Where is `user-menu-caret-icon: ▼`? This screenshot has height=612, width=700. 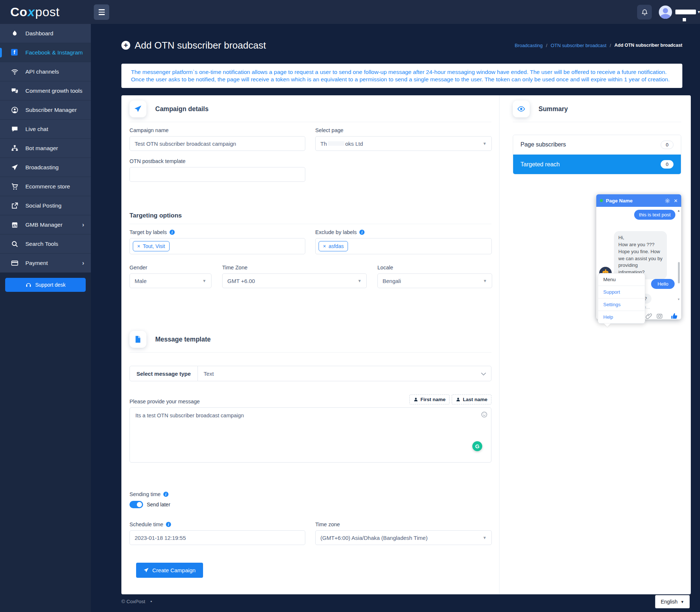 user-menu-caret-icon: ▼ is located at coordinates (699, 12).